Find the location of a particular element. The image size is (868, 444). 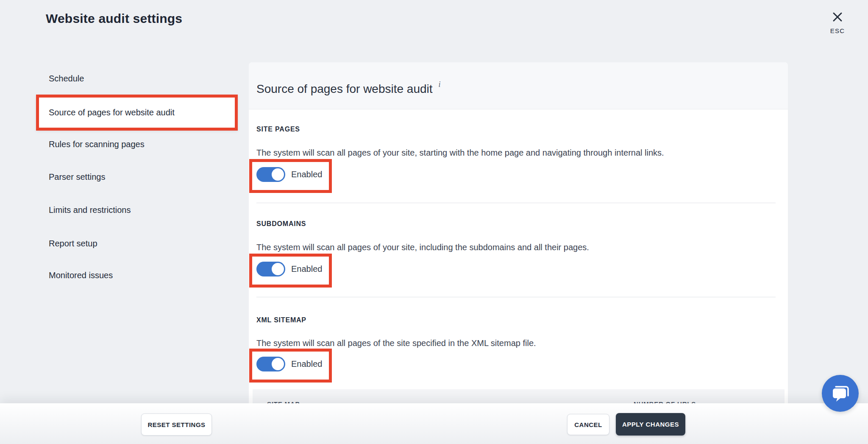

section-label-xml-sitemap: XML SITEMAP is located at coordinates (281, 320).